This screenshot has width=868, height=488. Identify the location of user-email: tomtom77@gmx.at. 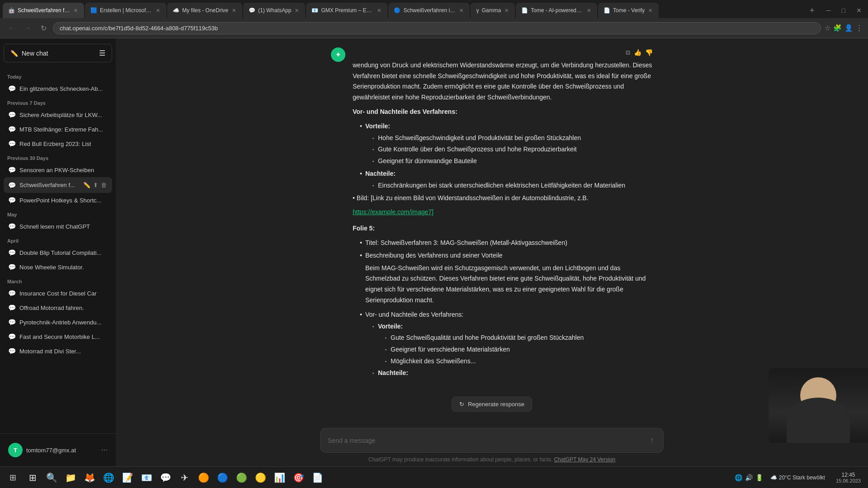
(62, 450).